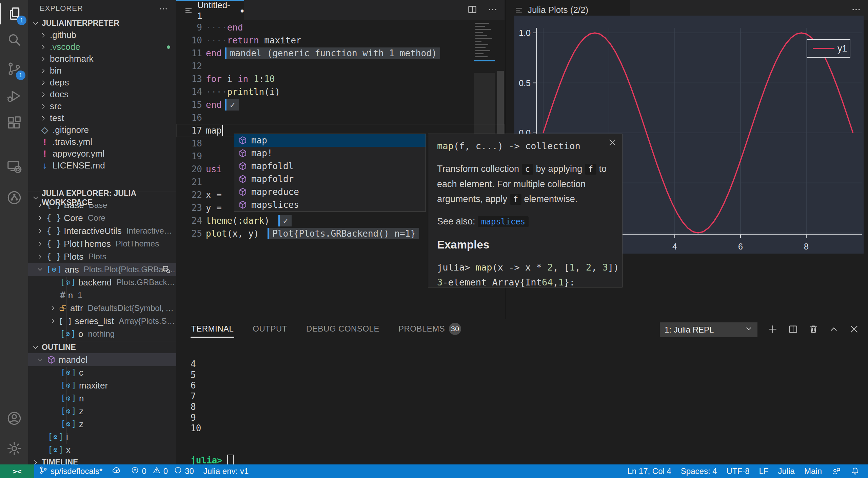 Image resolution: width=868 pixels, height=478 pixels. What do you see at coordinates (102, 71) in the screenshot?
I see `tree-item-bin: bin` at bounding box center [102, 71].